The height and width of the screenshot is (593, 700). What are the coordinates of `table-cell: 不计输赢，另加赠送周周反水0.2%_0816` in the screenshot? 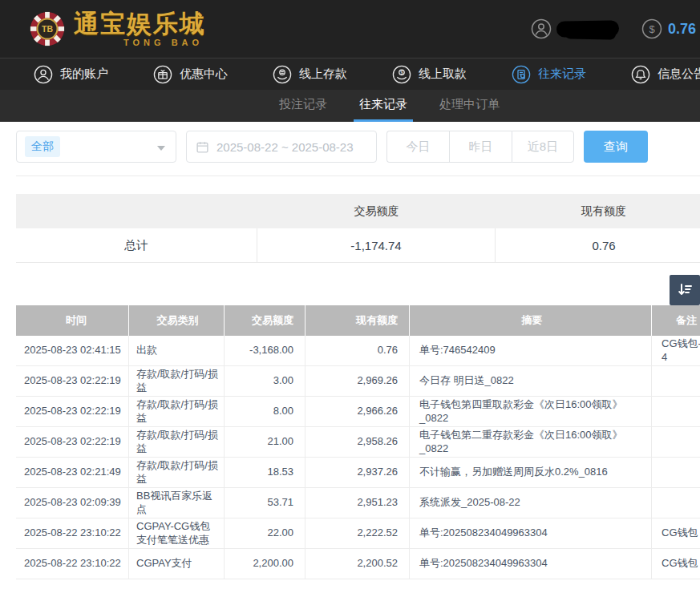 It's located at (531, 473).